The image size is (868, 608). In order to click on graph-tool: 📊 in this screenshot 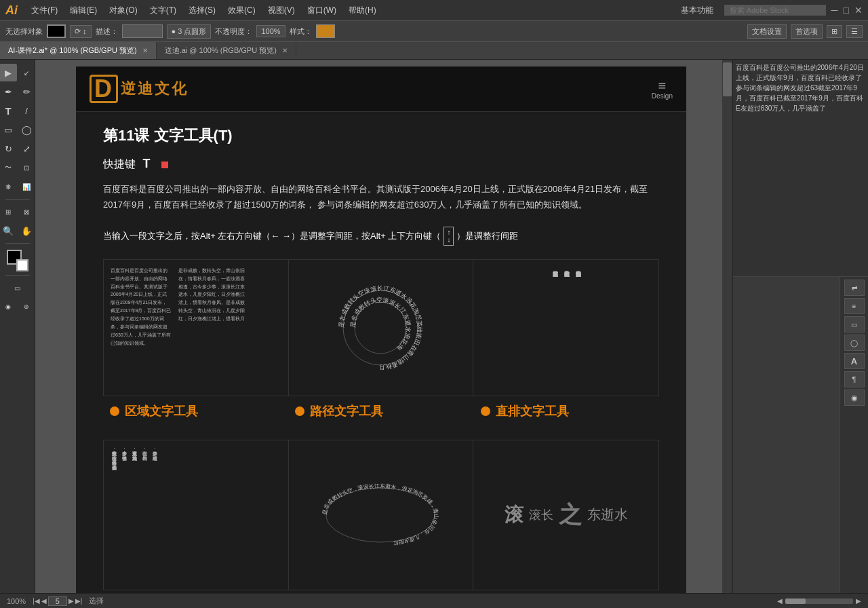, I will do `click(26, 187)`.